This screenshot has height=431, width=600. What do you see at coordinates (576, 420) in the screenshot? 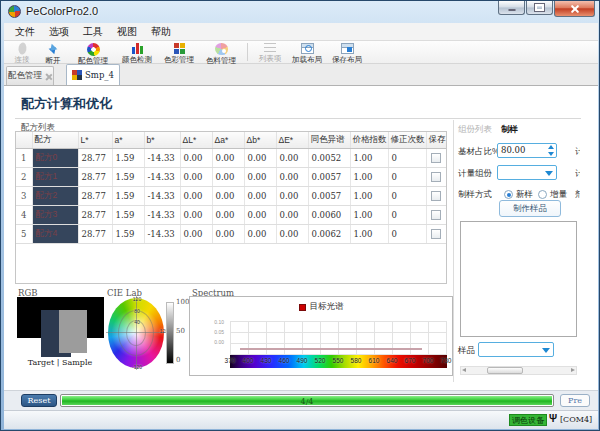
I see `com-port-label: [COM4]` at bounding box center [576, 420].